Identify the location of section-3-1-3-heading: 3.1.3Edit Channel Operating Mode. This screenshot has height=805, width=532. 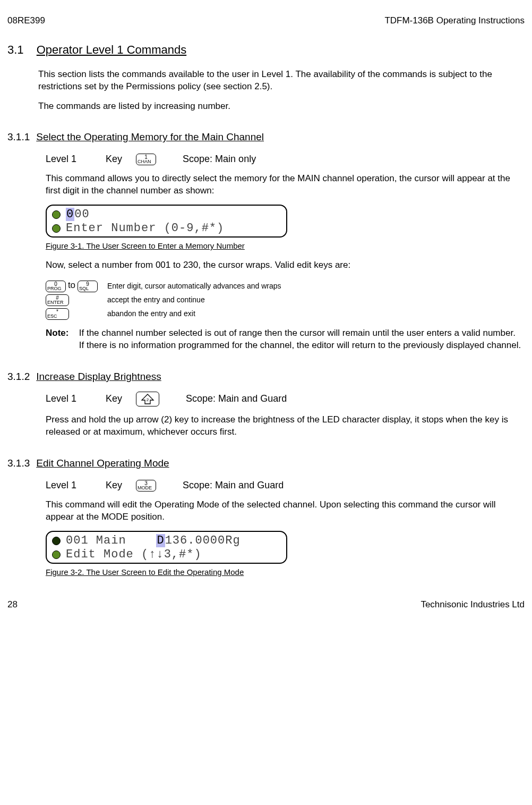
(266, 463).